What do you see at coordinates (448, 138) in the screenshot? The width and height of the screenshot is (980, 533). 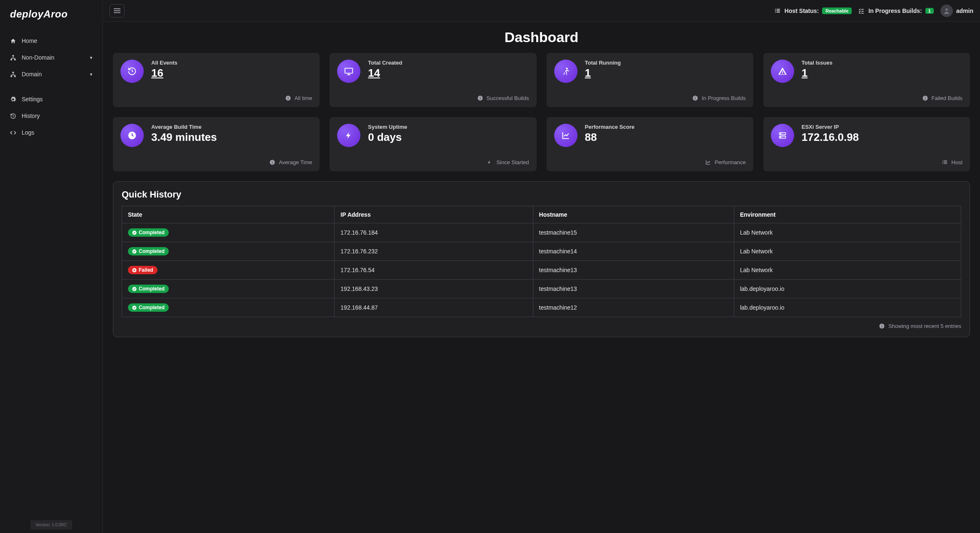 I see `card-value: 0 days` at bounding box center [448, 138].